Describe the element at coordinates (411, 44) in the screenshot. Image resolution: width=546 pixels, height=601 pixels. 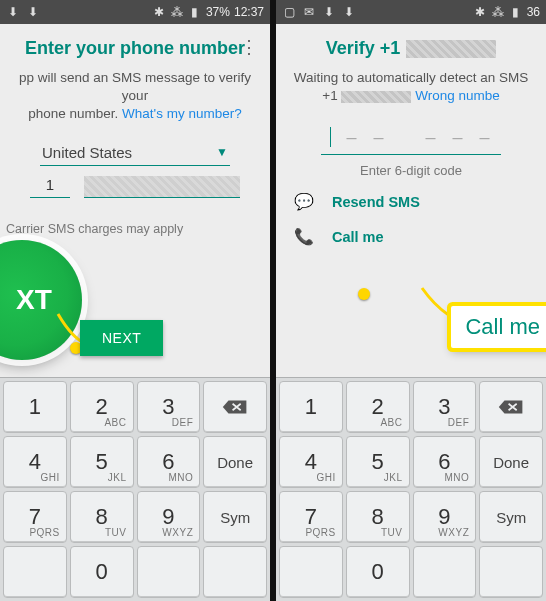
I see `page-title: Verify +1` at that location.